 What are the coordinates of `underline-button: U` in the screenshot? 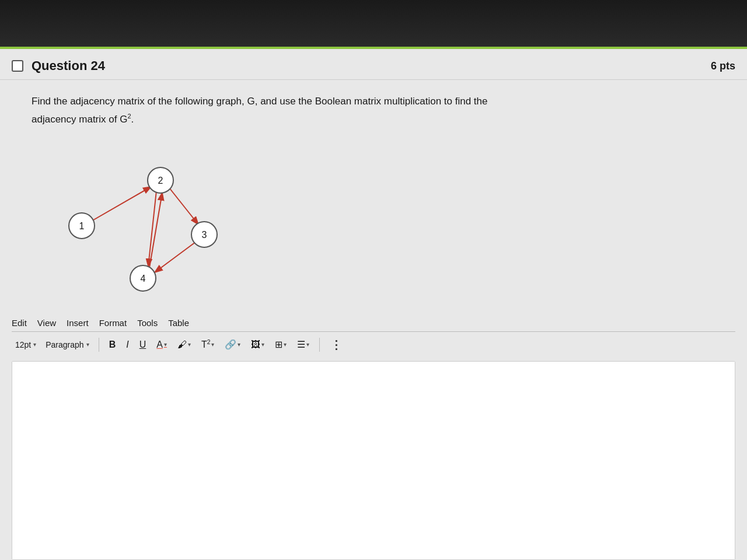 It's located at (143, 345).